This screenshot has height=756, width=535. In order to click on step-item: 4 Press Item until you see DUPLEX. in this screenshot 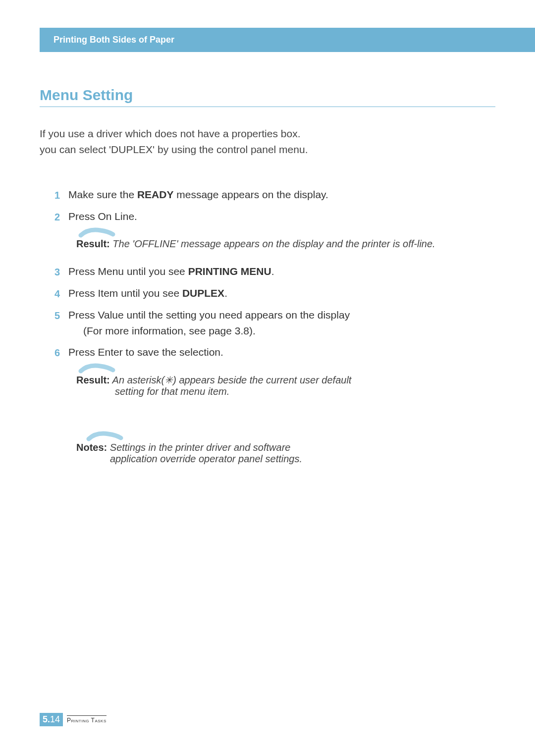, I will do `click(275, 293)`.